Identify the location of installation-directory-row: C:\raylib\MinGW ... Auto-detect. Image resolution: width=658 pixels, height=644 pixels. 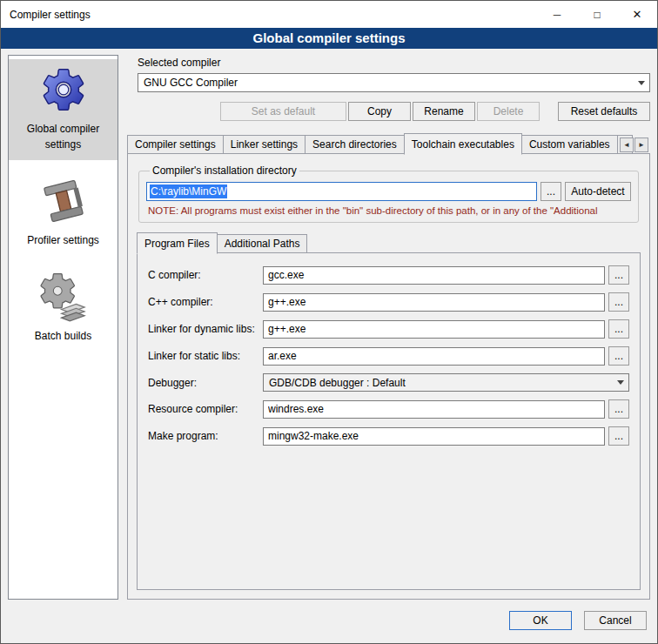
(388, 191).